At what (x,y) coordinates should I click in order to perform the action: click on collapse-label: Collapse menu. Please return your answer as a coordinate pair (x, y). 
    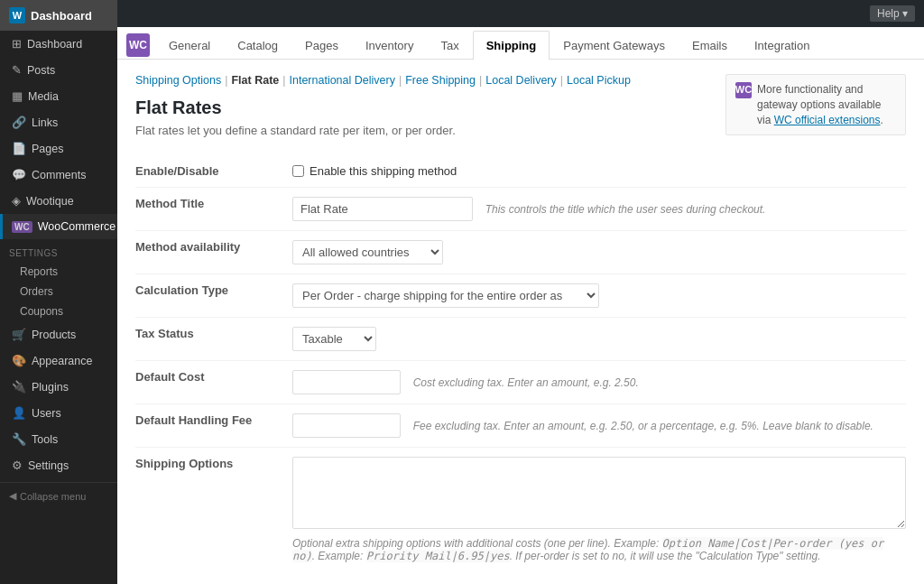
    Looking at the image, I should click on (52, 496).